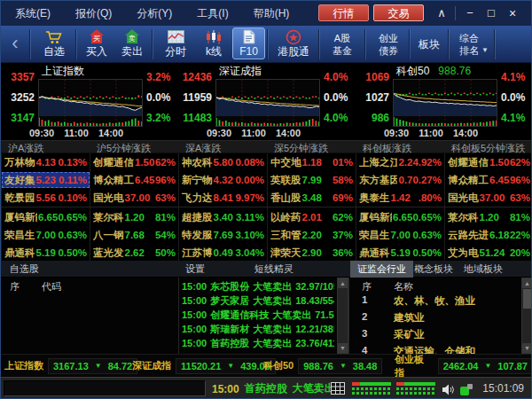 The height and width of the screenshot is (399, 532). What do you see at coordinates (442, 13) in the screenshot?
I see `collapse-icon: ∧` at bounding box center [442, 13].